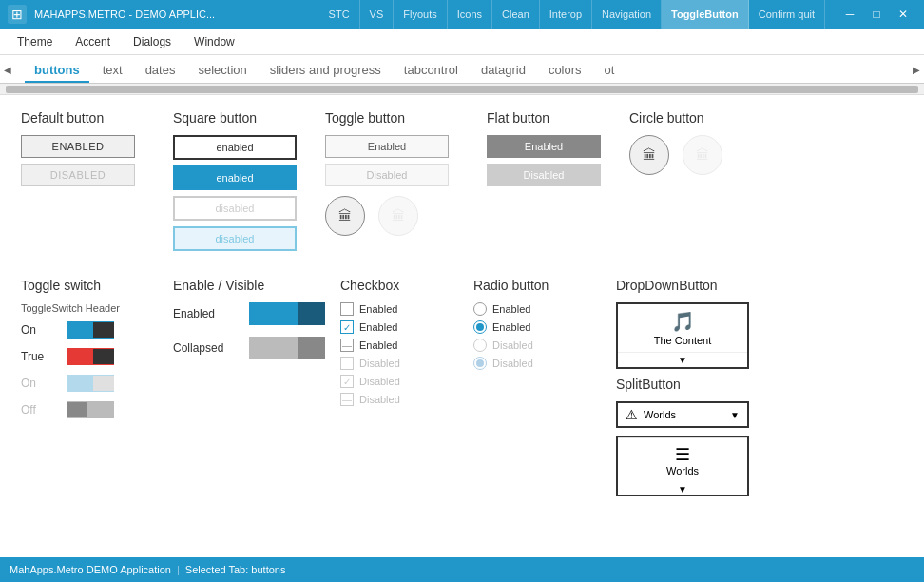  What do you see at coordinates (249, 391) in the screenshot?
I see `enable-visible-section: Enable / Visible Enabled Collapsed` at bounding box center [249, 391].